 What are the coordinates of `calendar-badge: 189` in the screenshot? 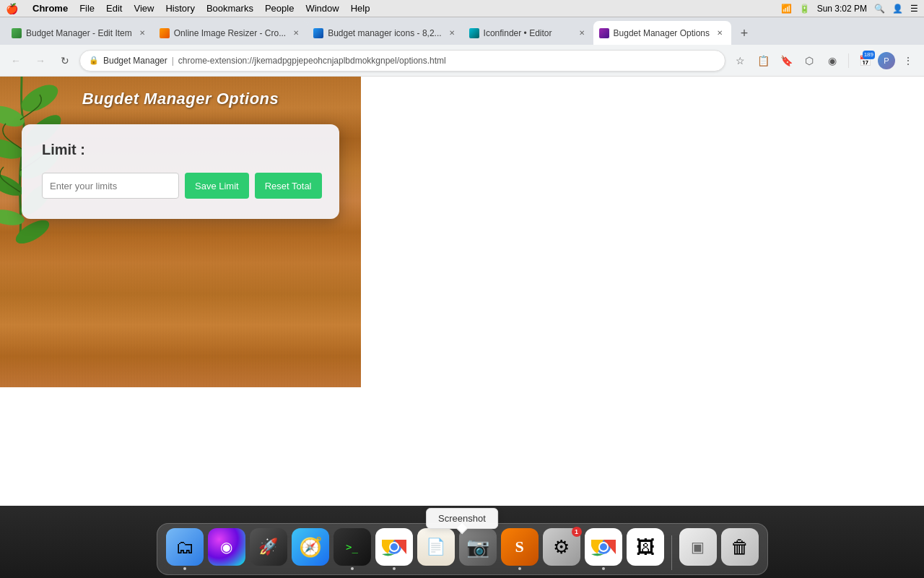 It's located at (869, 55).